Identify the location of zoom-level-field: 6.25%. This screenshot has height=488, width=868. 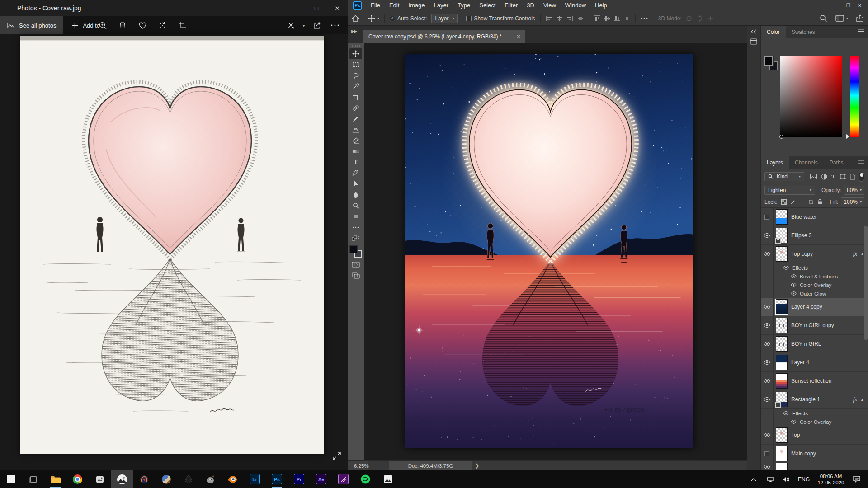
(358, 465).